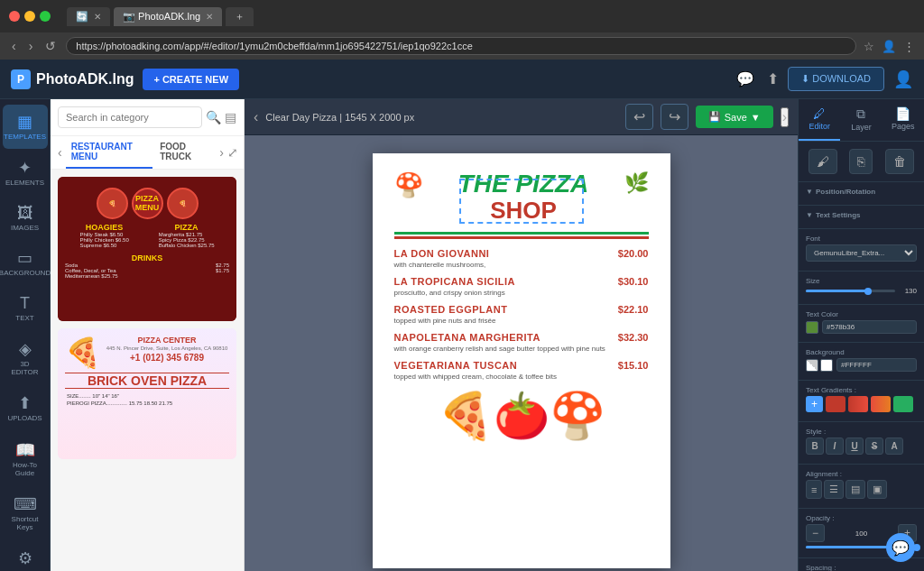 The height and width of the screenshot is (571, 924). Describe the element at coordinates (88, 16) in the screenshot. I see `browser-tab-1: 🔄 ✕` at that location.